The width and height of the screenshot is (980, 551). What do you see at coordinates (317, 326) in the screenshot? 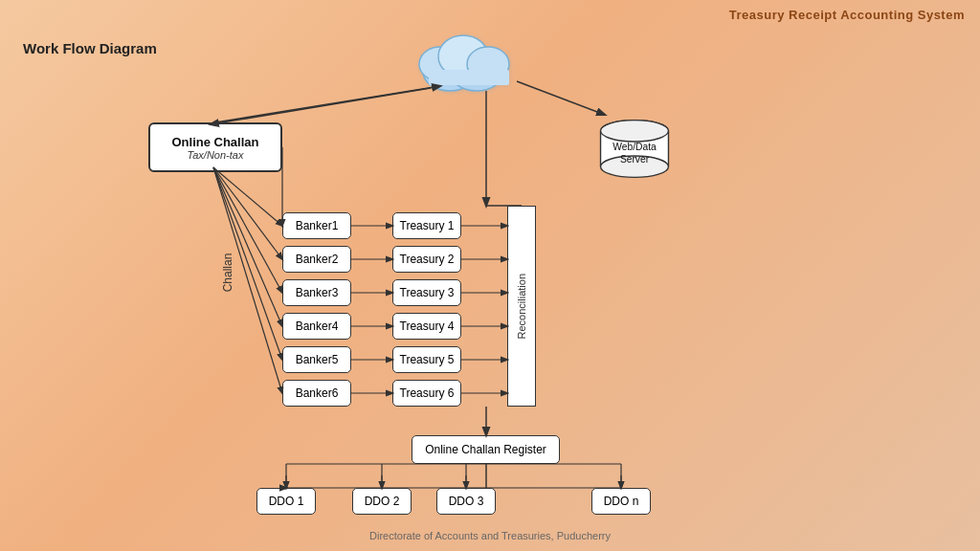
I see `banker4-box: Banker4` at bounding box center [317, 326].